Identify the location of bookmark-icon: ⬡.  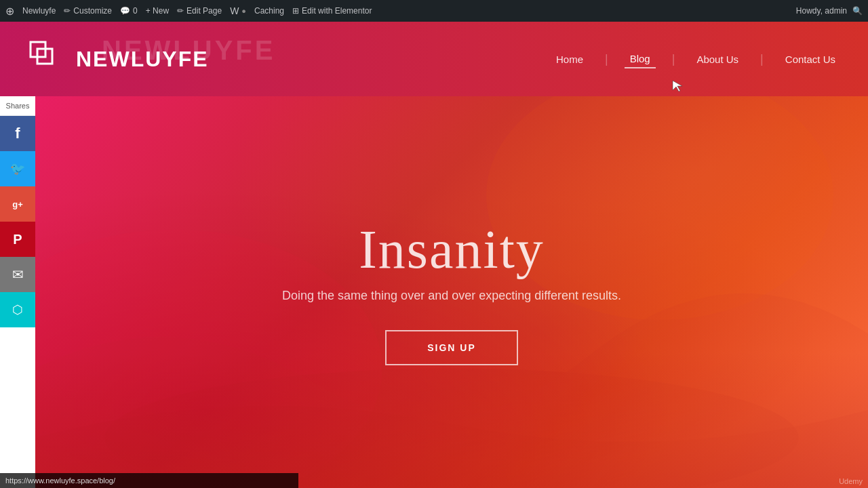
(18, 310).